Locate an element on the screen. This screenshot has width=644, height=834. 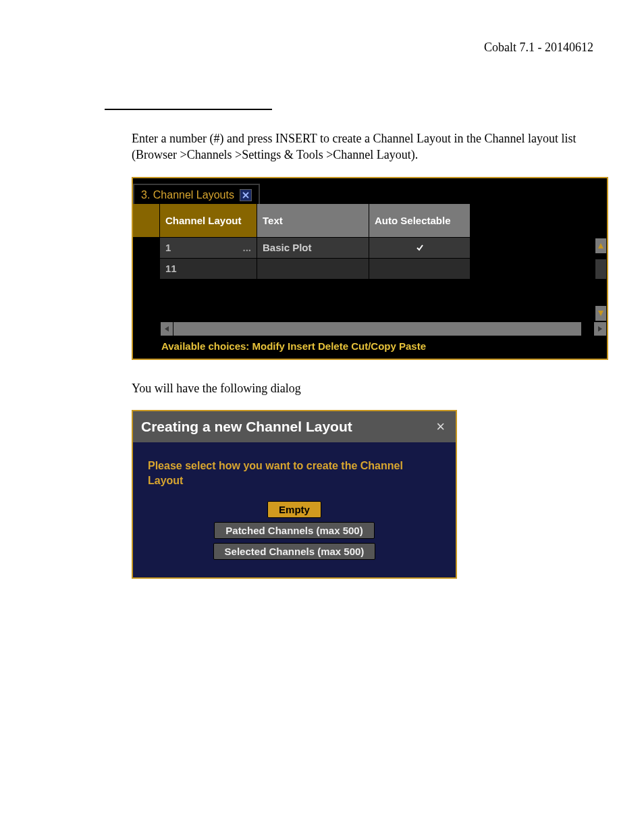
check-icon is located at coordinates (420, 248).